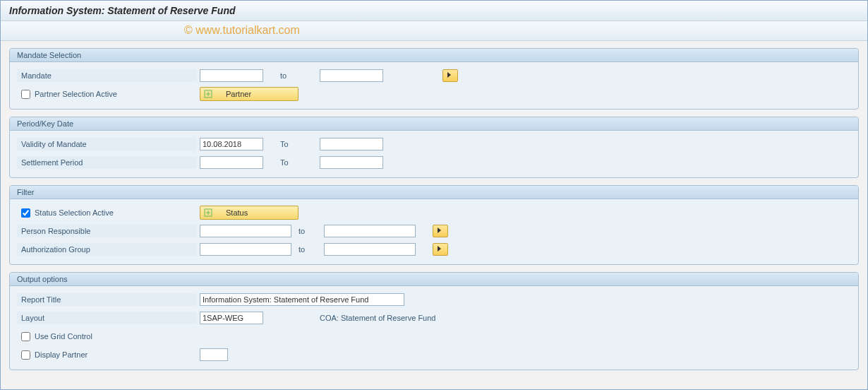 The image size is (868, 390). Describe the element at coordinates (260, 213) in the screenshot. I see `button-status-label: Status` at that location.